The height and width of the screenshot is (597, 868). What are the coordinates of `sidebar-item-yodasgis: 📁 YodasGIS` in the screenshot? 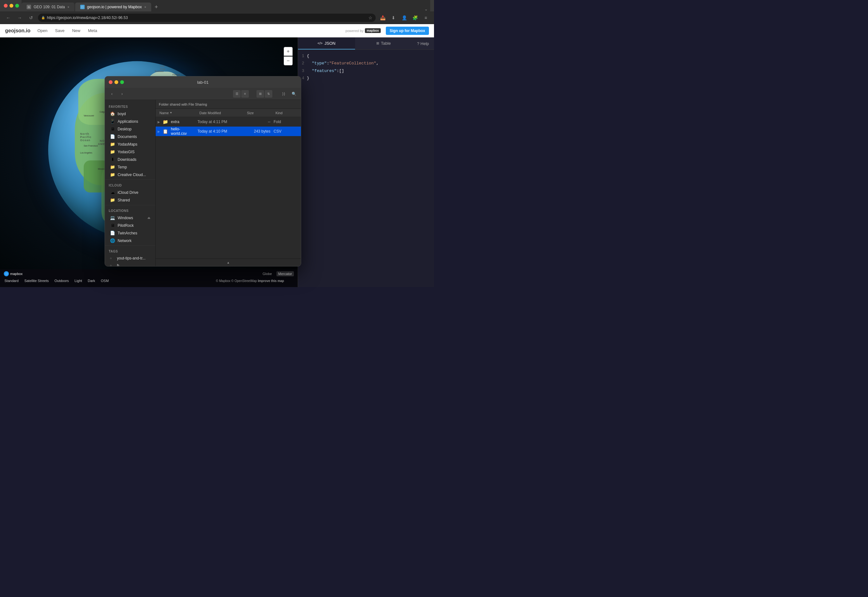 It's located at (130, 152).